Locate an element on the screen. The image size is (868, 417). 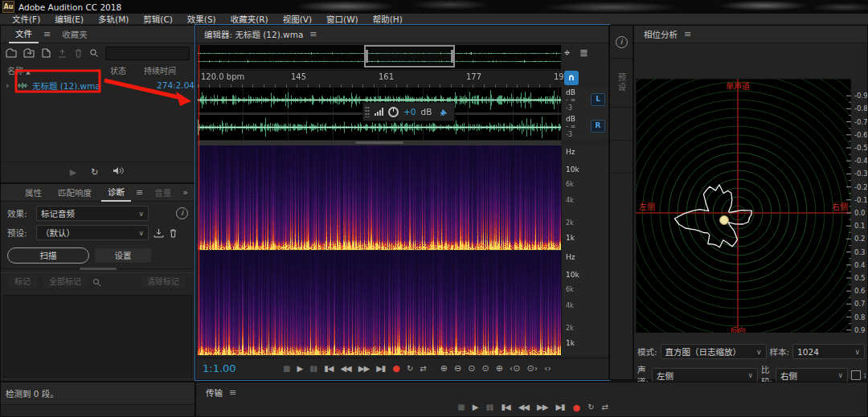
insert-multitrack-icon is located at coordinates (63, 53).